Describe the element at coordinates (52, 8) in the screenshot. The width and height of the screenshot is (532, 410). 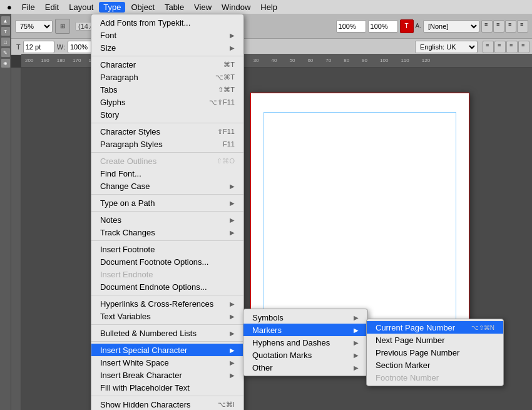
I see `menubar-edit: Edit` at that location.